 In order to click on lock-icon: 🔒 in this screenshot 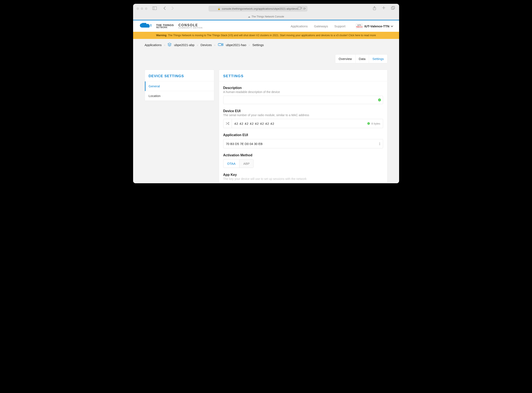, I will do `click(219, 9)`.